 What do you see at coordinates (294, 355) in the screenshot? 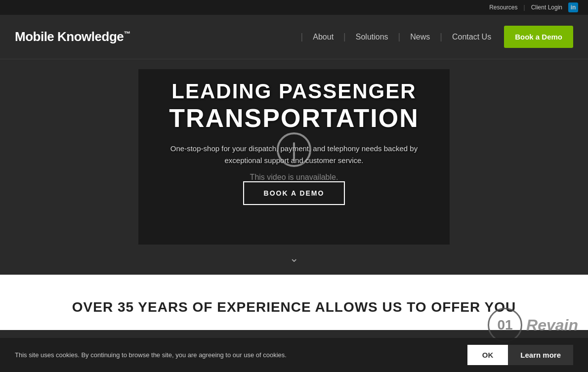
I see `cookie-bar: This site uses cookies. By continuing to…` at bounding box center [294, 355].